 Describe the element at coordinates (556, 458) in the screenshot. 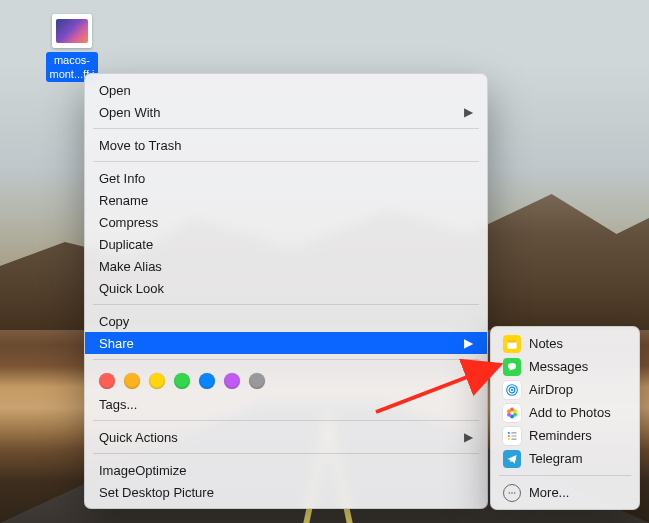

I see `share-item-label: Telegram` at that location.